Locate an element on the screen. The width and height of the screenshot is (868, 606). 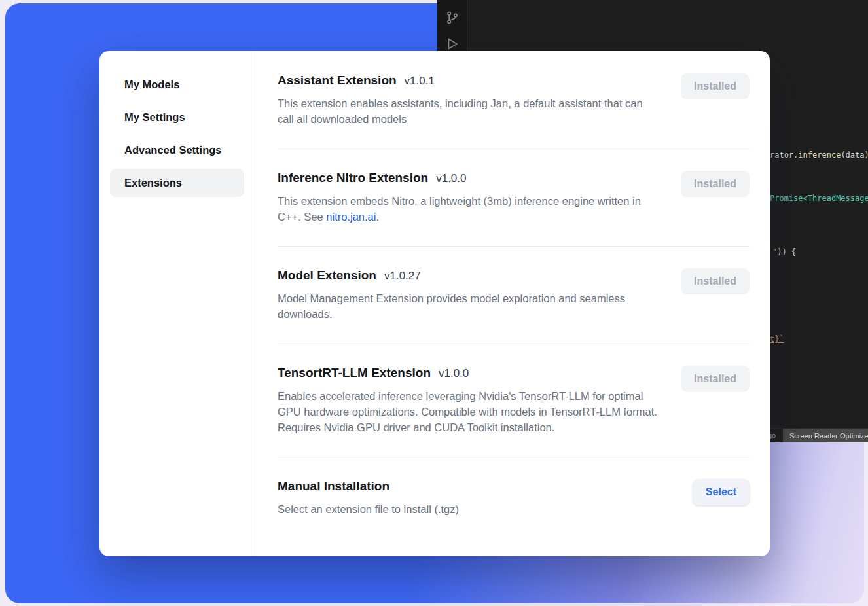
extension-row-tensorrt-llm: TensortRT-LLM Extensionv1.0.0 Enables ac… is located at coordinates (513, 401).